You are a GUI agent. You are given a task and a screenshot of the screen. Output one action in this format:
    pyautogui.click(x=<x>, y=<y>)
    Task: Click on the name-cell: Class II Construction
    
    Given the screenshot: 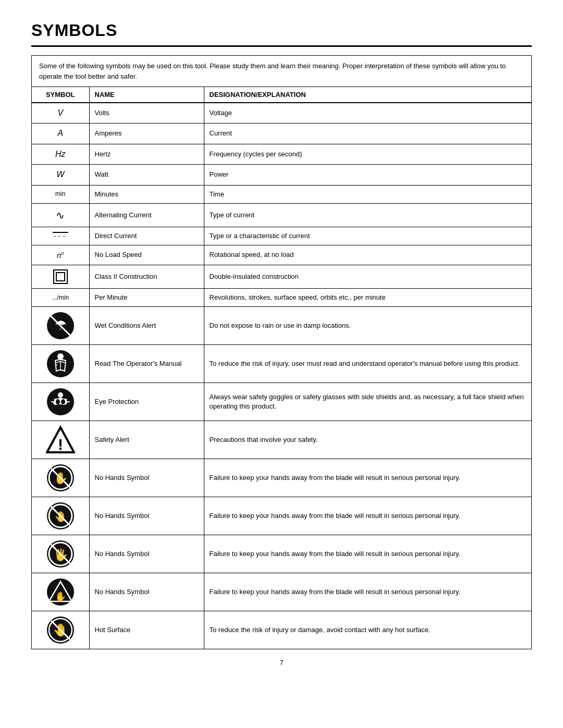 What is the action you would take?
    pyautogui.click(x=146, y=277)
    